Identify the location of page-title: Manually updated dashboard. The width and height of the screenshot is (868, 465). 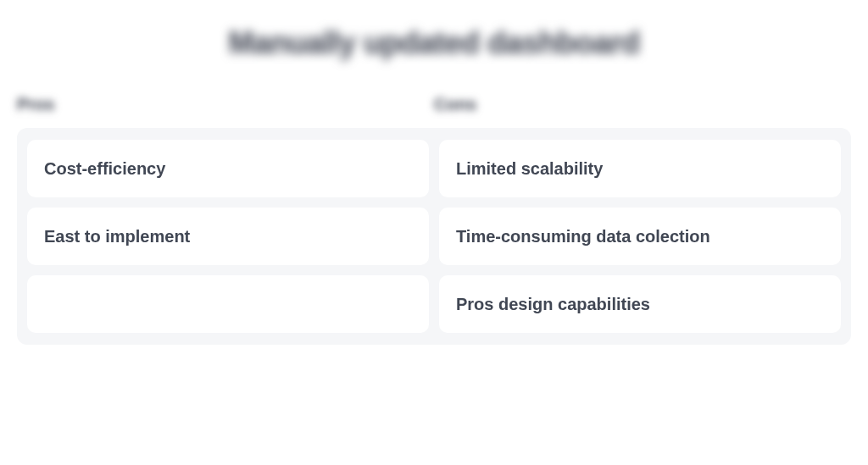
(434, 43).